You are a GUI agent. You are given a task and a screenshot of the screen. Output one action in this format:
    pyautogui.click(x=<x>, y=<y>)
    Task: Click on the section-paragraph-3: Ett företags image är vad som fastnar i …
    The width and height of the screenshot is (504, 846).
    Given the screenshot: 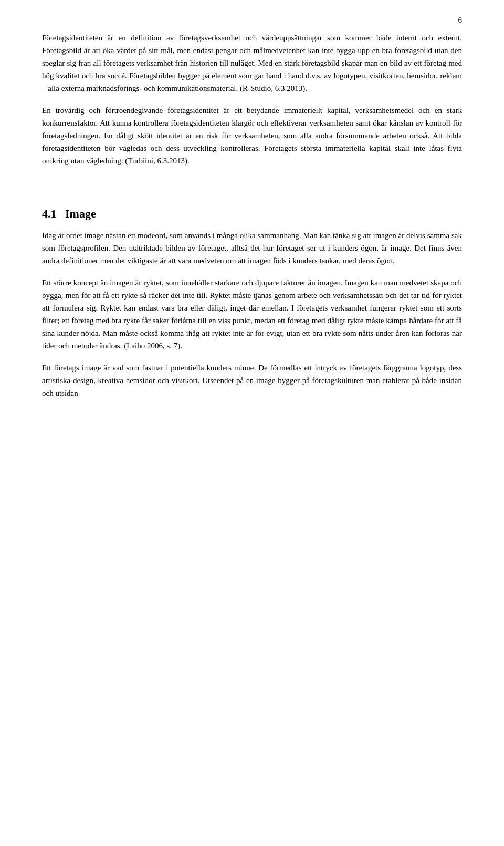 What is the action you would take?
    pyautogui.click(x=252, y=380)
    